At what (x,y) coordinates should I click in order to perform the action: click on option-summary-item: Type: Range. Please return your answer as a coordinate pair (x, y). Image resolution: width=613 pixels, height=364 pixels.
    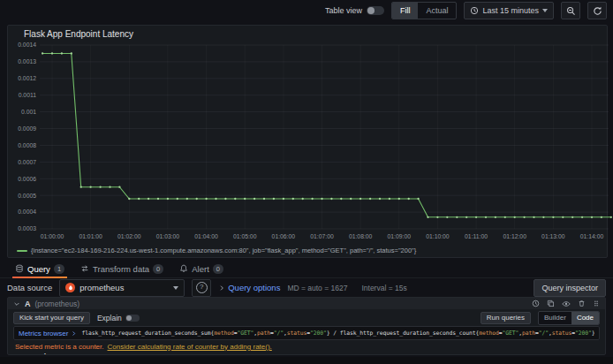
    Looking at the image, I should click on (235, 355).